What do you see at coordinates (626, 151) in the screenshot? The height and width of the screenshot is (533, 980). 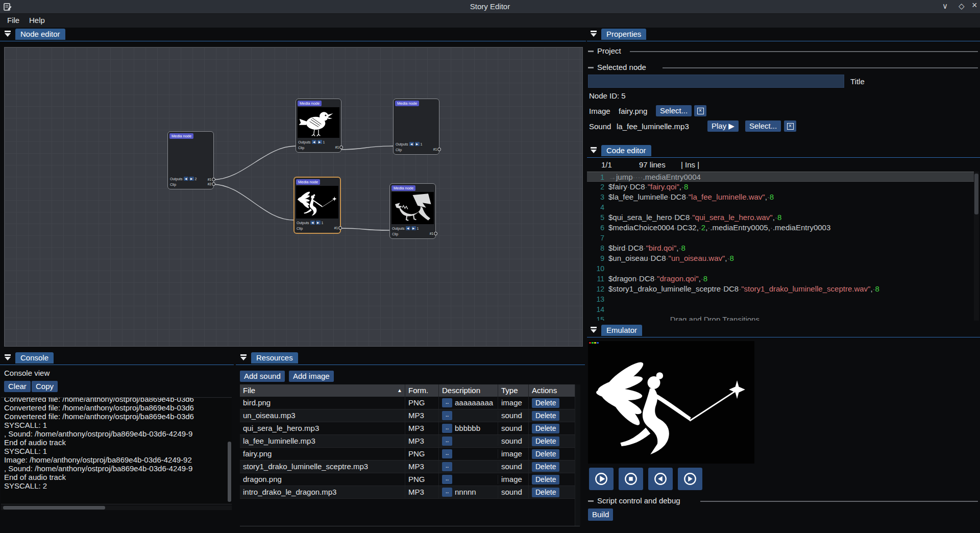 I see `tab-code-editor: Code editor` at bounding box center [626, 151].